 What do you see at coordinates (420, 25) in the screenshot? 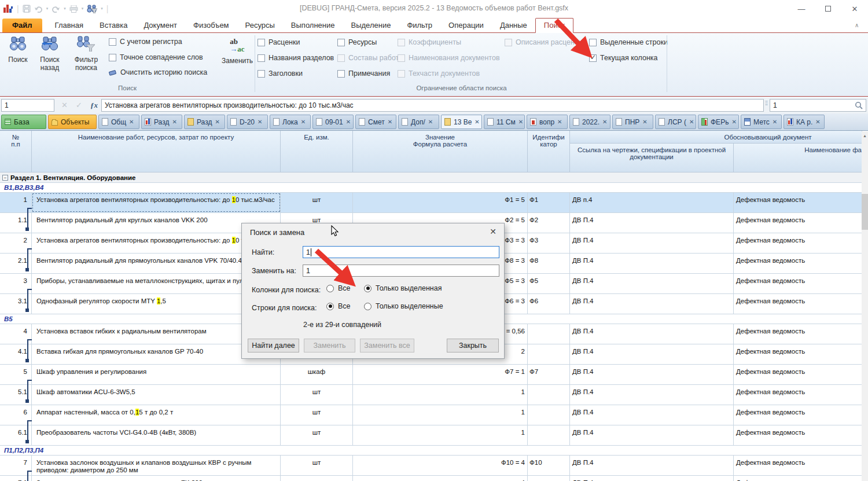
I see `ribbon-tab-Фильтр: Фильтр` at bounding box center [420, 25].